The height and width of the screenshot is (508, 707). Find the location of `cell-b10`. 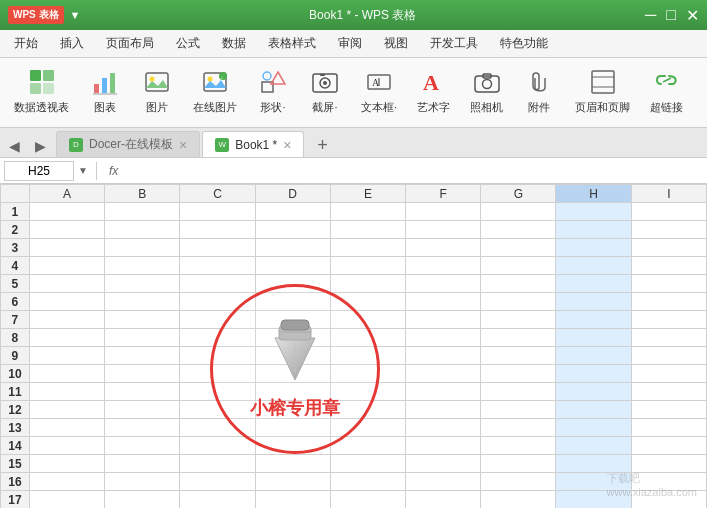

cell-b10 is located at coordinates (142, 374).